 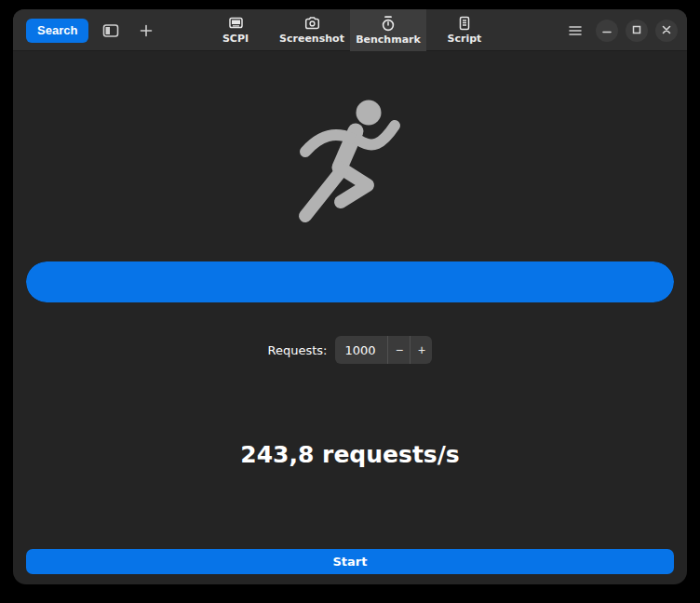 I want to click on headerbar: Search, so click(x=350, y=30).